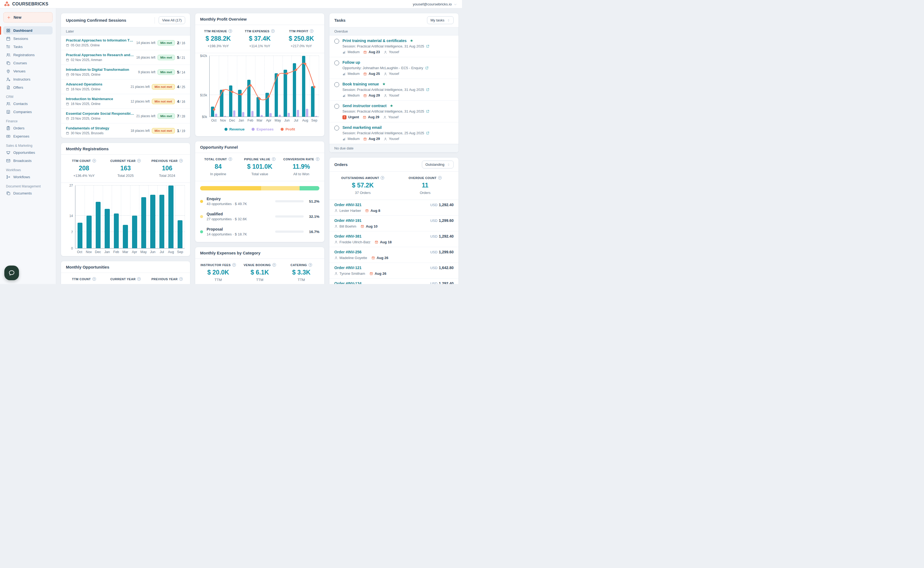 The width and height of the screenshot is (924, 568). Describe the element at coordinates (28, 47) in the screenshot. I see `sidebar-item: Tasks` at that location.